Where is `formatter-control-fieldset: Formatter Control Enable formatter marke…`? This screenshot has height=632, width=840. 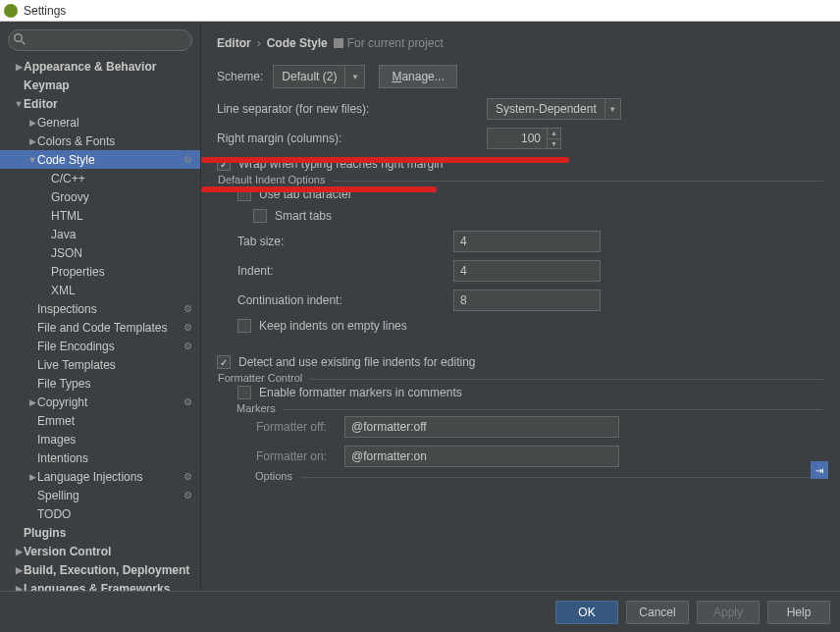 formatter-control-fieldset: Formatter Control Enable formatter marke… is located at coordinates (520, 433).